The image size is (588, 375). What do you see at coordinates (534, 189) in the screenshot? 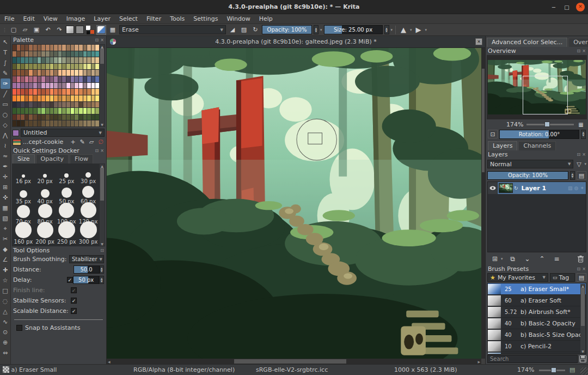
I see `layer-name: Layer 1` at bounding box center [534, 189].